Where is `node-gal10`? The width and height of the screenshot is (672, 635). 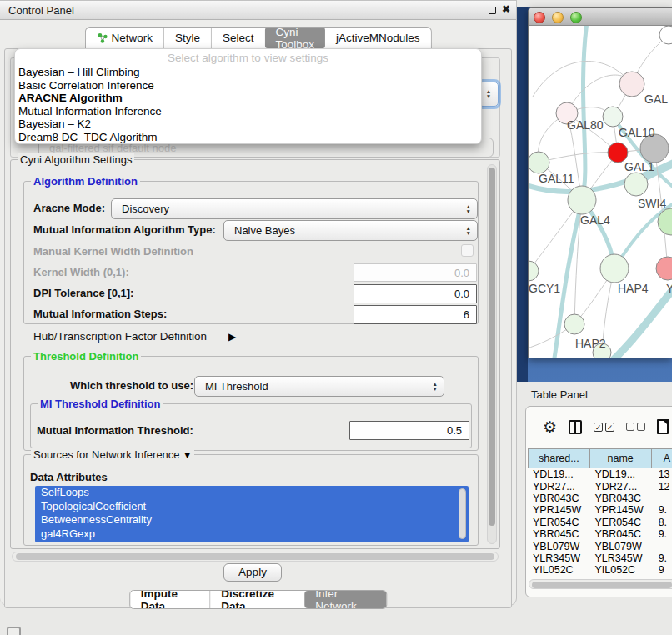
node-gal10 is located at coordinates (613, 117).